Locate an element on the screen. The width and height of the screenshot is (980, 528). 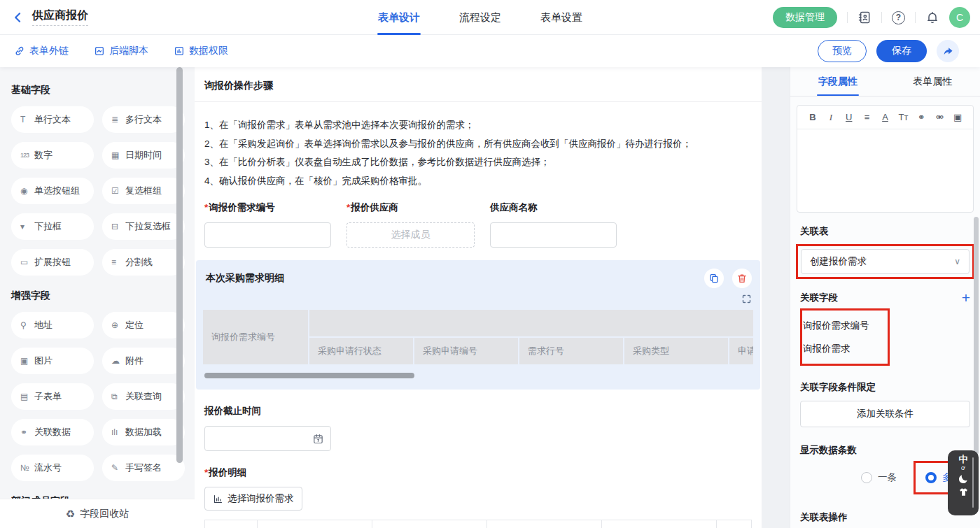
linked-table-select: 创建报价需求 ∨ is located at coordinates (885, 262).